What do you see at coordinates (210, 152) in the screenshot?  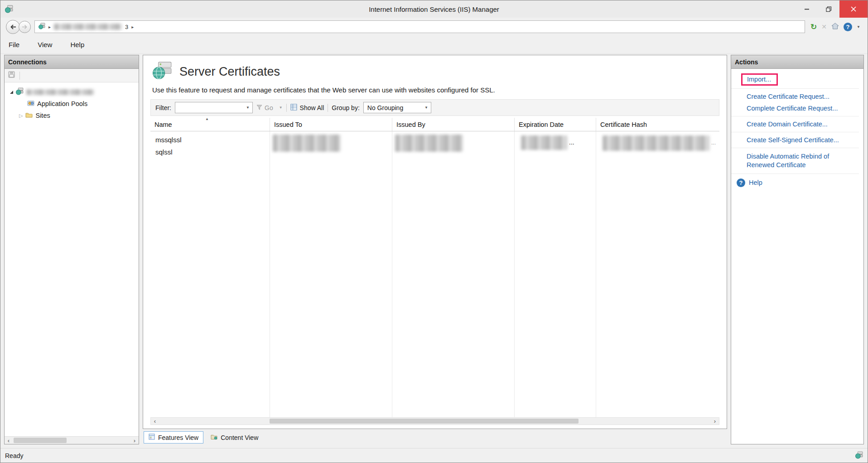 I see `table-row-sqlssl: sqlssl` at bounding box center [210, 152].